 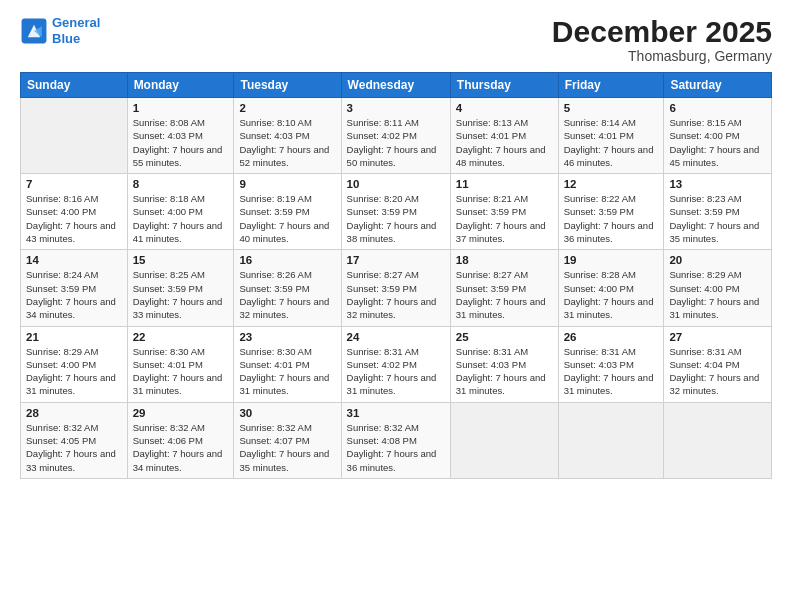 I want to click on day-number: 2, so click(x=287, y=108).